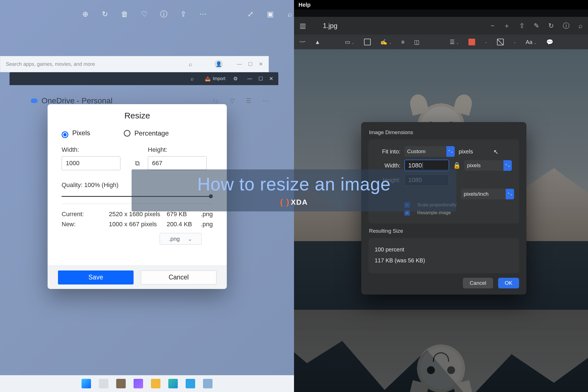 The width and height of the screenshot is (588, 392). What do you see at coordinates (496, 152) in the screenshot?
I see `mouse-cursor-icon: ↖` at bounding box center [496, 152].